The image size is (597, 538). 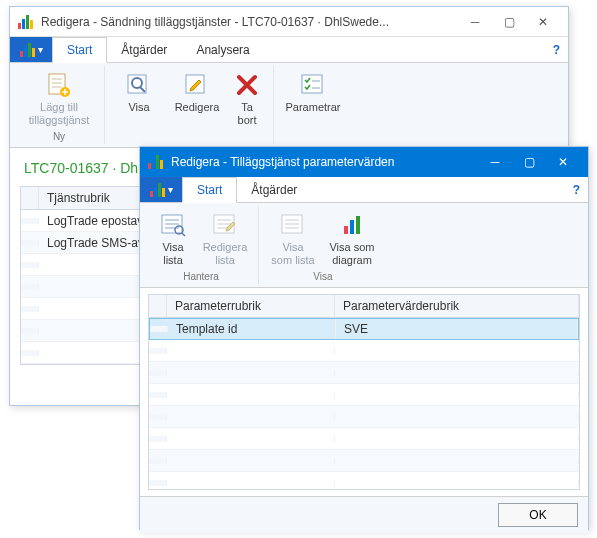 What do you see at coordinates (289, 106) in the screenshot?
I see `back-ribbon: Lägg till tilläggstjänst Ny Visa R` at bounding box center [289, 106].